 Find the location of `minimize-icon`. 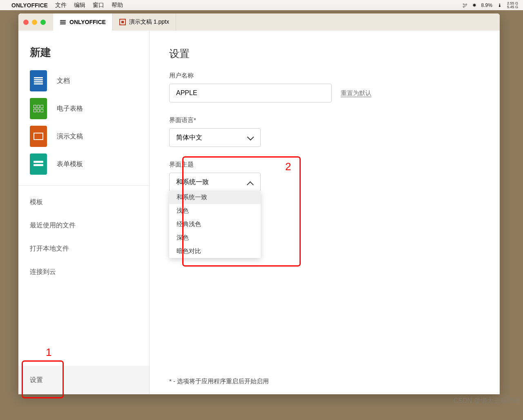

minimize-icon is located at coordinates (34, 22).